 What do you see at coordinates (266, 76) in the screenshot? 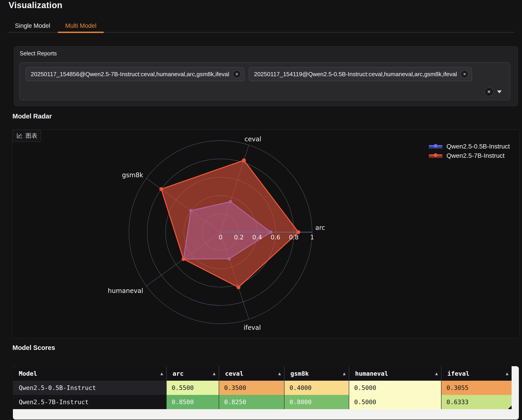
I see `select-reports-panel: Select Reports 20250117_154856@Qwen2.5-7…` at bounding box center [266, 76].